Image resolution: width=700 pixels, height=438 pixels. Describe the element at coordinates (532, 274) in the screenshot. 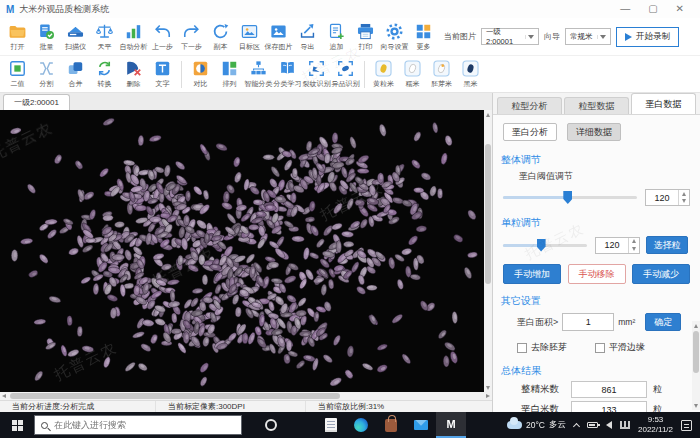

I see `manual-add-button: 手动增加` at that location.